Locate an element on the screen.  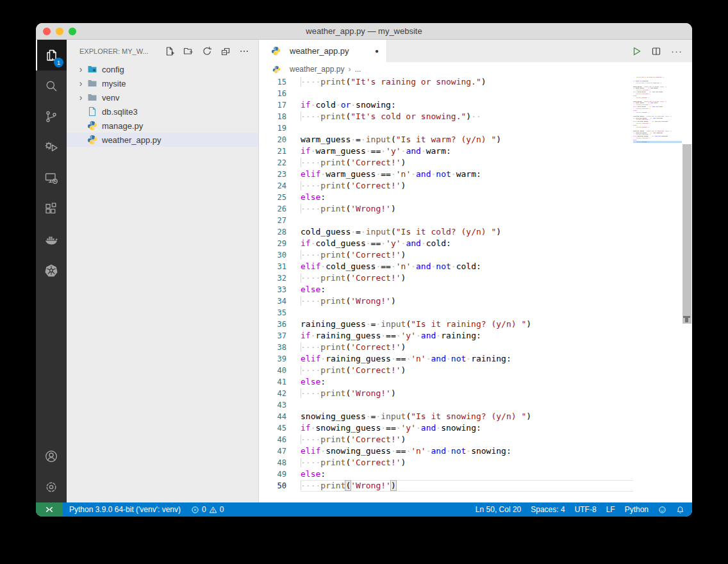
activity-run-debug is located at coordinates (51, 147).